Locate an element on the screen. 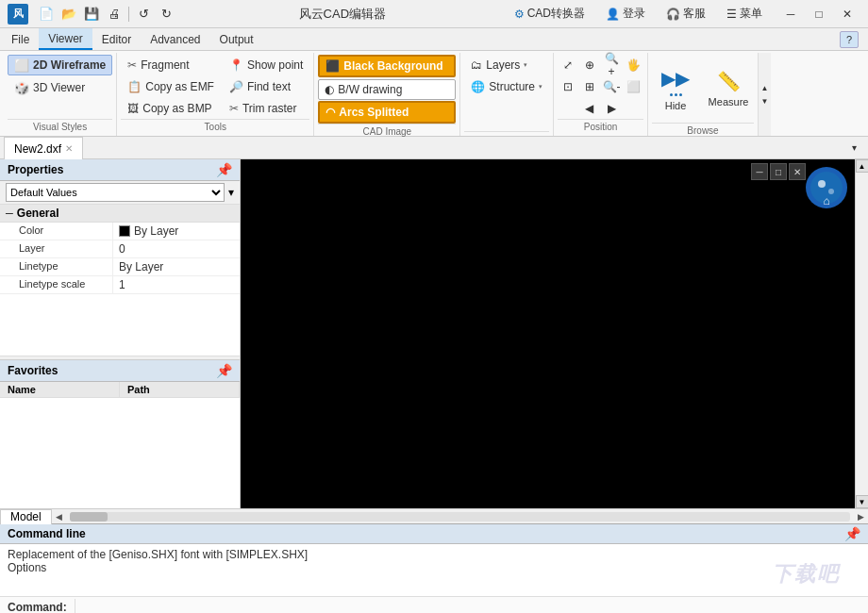  fit-width-button: ⊕ is located at coordinates (590, 65).